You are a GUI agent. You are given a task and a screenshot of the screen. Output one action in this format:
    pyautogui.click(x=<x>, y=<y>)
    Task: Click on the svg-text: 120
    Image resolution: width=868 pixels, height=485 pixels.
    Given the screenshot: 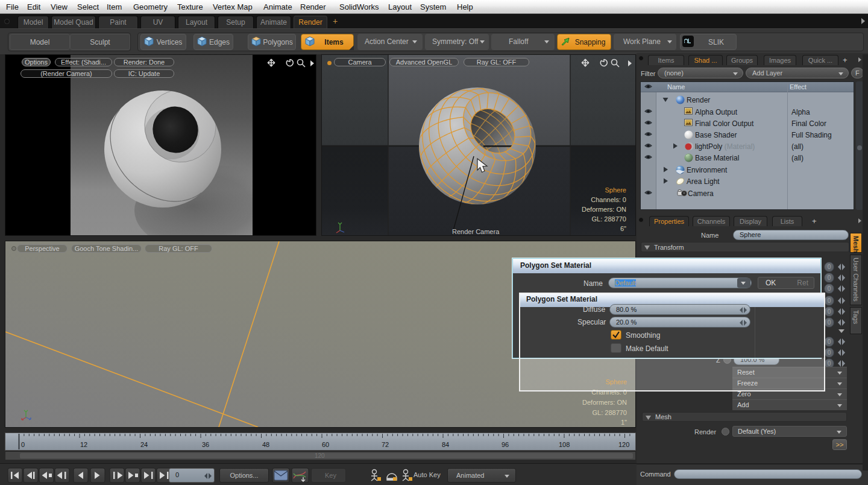 What is the action you would take?
    pyautogui.click(x=624, y=445)
    